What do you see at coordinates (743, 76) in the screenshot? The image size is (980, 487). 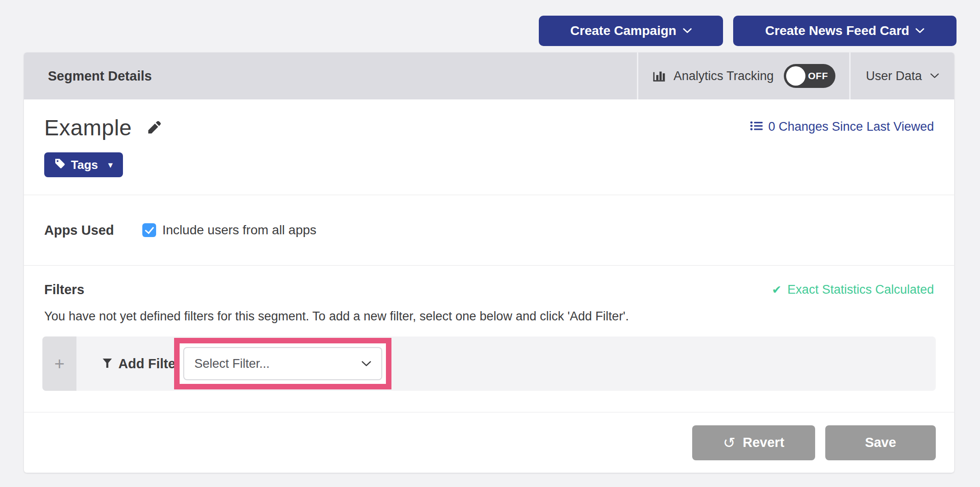 I see `analytics-tracking-section: Analytics Tracking OFF` at bounding box center [743, 76].